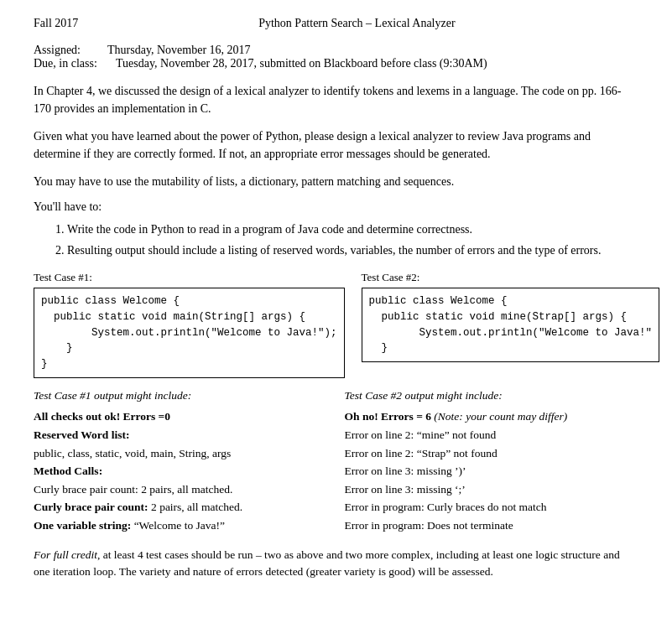  Describe the element at coordinates (336, 23) in the screenshot. I see `header-row: Fall 2017 Python Pattern Search – Lexica…` at that location.